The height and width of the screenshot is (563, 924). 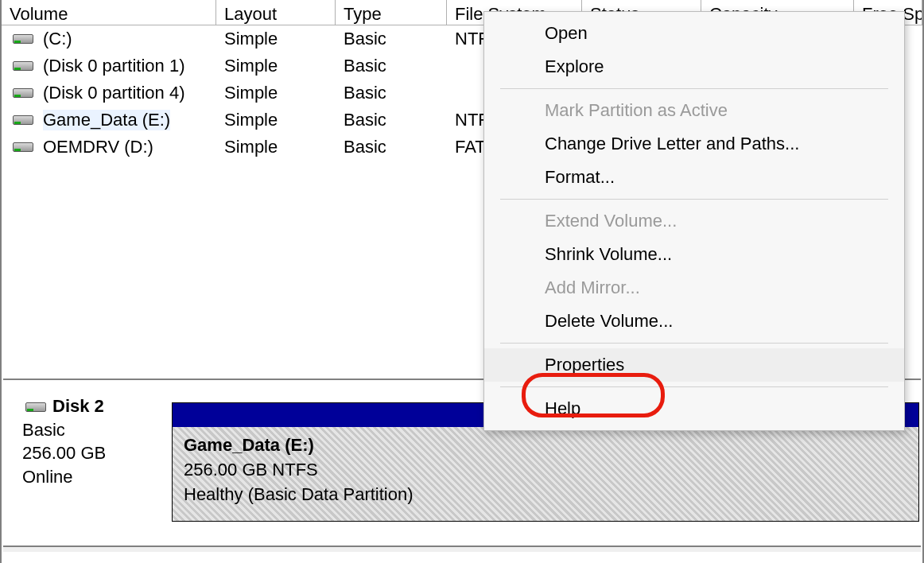 What do you see at coordinates (115, 66) in the screenshot?
I see `volume-name: (Disk 0 partition 1)` at bounding box center [115, 66].